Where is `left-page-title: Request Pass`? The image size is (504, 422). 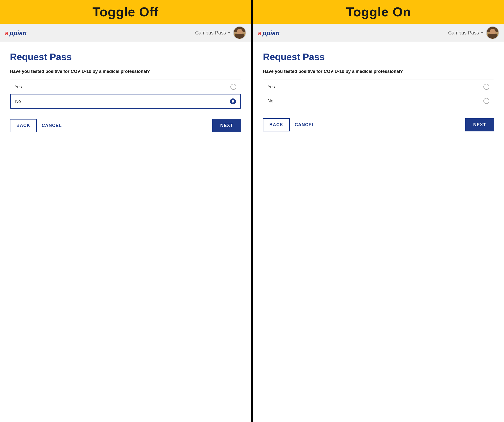 left-page-title: Request Pass is located at coordinates (126, 57).